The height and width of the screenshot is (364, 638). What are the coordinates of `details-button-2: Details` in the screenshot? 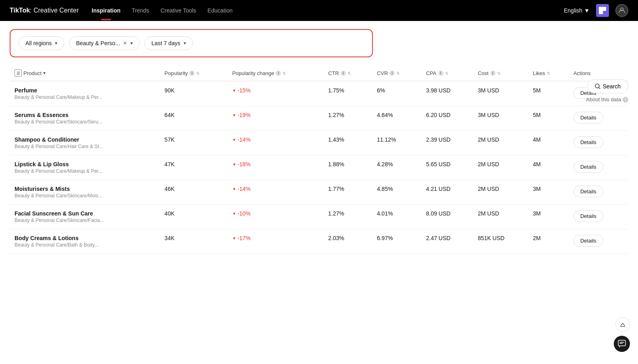 It's located at (588, 142).